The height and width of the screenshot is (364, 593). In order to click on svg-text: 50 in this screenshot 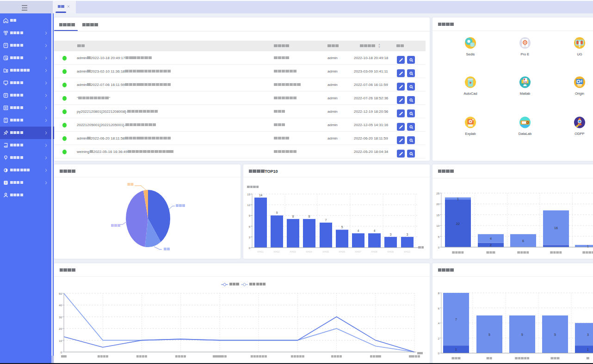, I will do `click(60, 294)`.